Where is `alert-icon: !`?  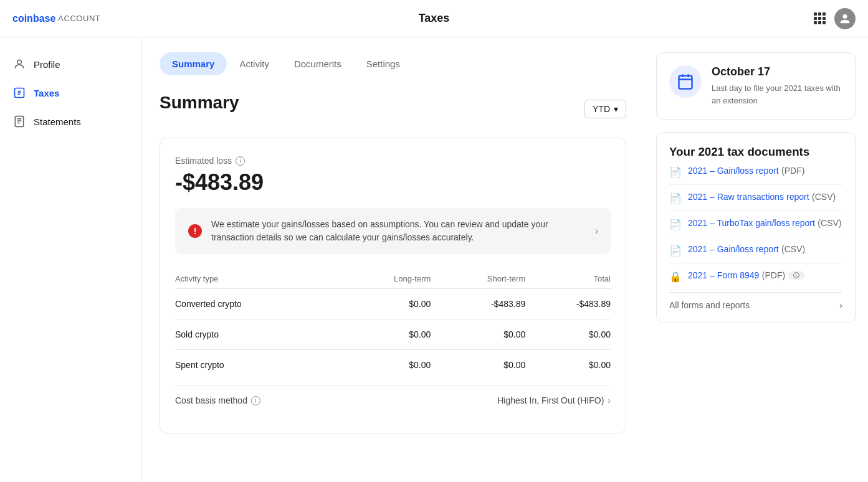 alert-icon: ! is located at coordinates (195, 231).